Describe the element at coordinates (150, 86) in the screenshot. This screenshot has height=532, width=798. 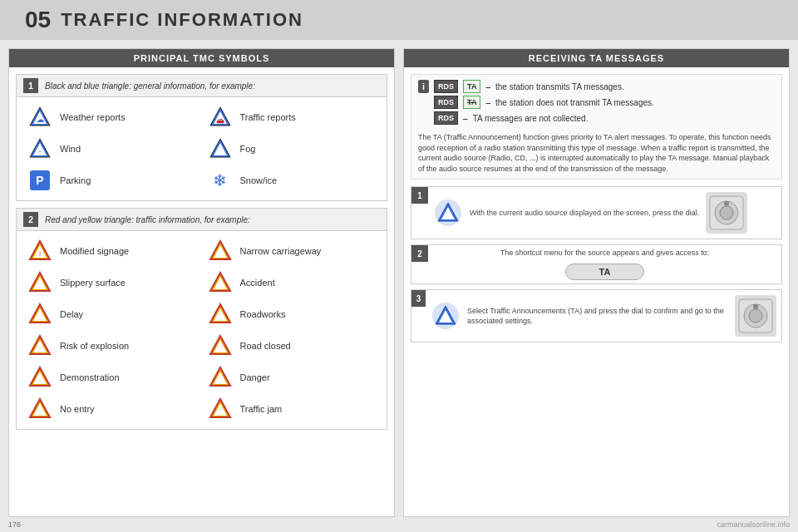
I see `section1-desc: Black and blue triangle: general informa…` at that location.